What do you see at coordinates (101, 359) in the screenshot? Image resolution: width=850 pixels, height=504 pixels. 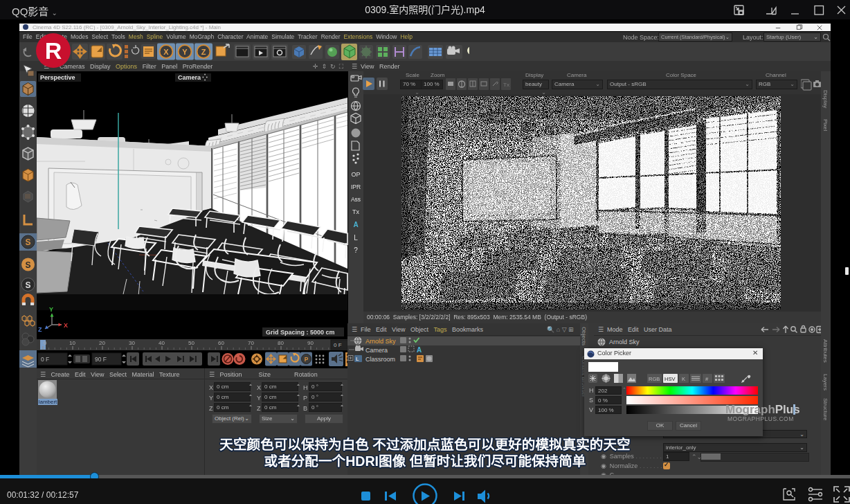 I see `svg-text: 90 F` at bounding box center [101, 359].